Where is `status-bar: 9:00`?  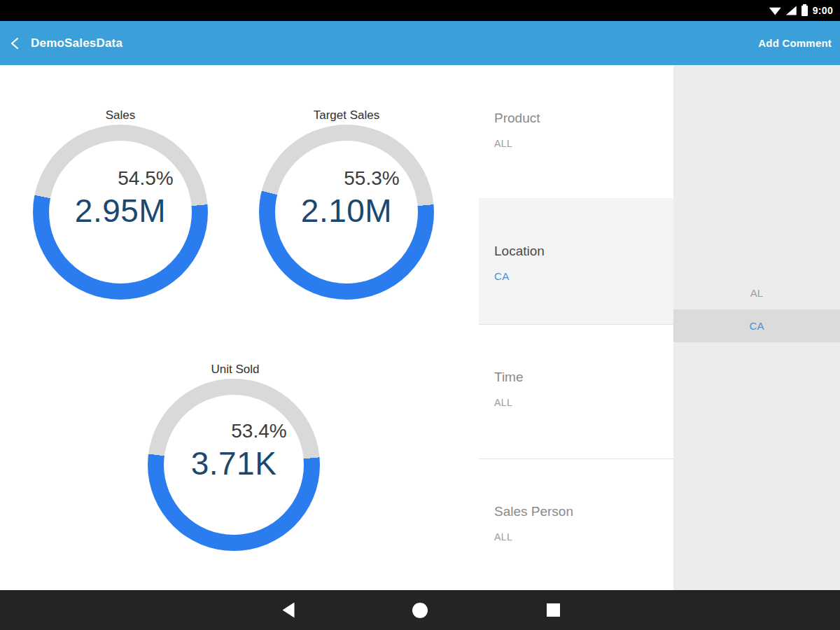
status-bar: 9:00 is located at coordinates (420, 10).